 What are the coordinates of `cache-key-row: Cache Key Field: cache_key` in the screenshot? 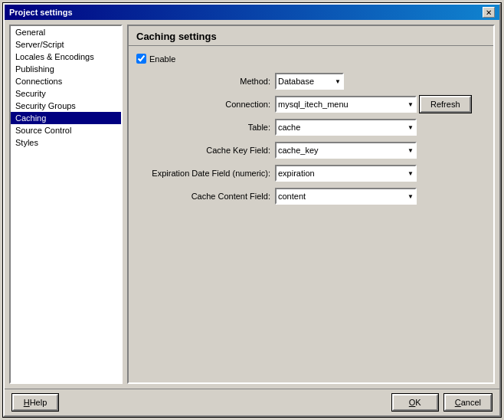 It's located at (311, 150).